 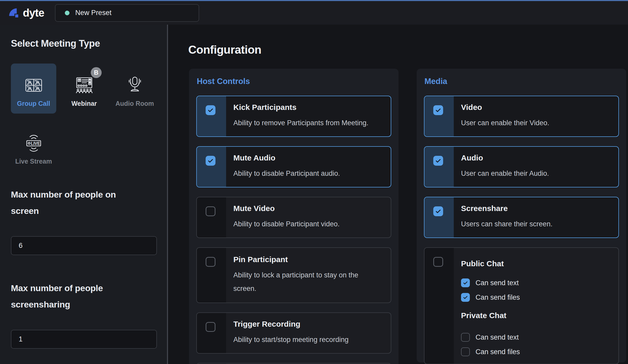 What do you see at coordinates (438, 211) in the screenshot?
I see `screenshare-checkbox` at bounding box center [438, 211].